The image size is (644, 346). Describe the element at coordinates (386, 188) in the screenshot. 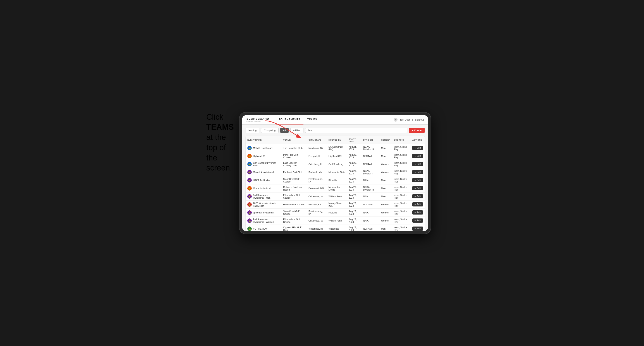

I see `cell-gender-5: Men` at that location.